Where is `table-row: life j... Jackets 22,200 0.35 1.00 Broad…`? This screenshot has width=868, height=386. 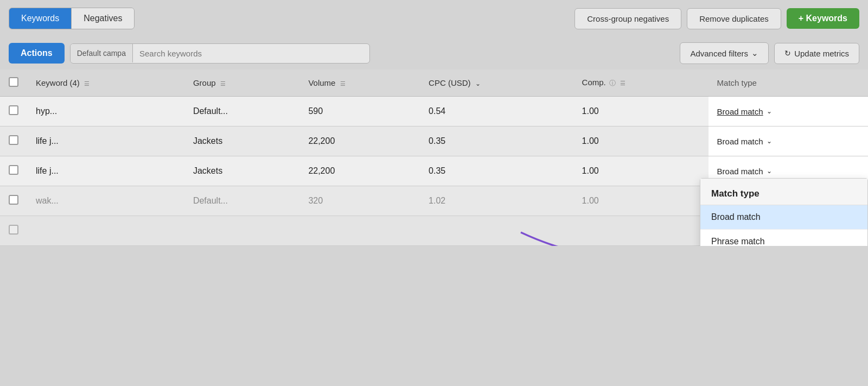 table-row: life j... Jackets 22,200 0.35 1.00 Broad… is located at coordinates (434, 141).